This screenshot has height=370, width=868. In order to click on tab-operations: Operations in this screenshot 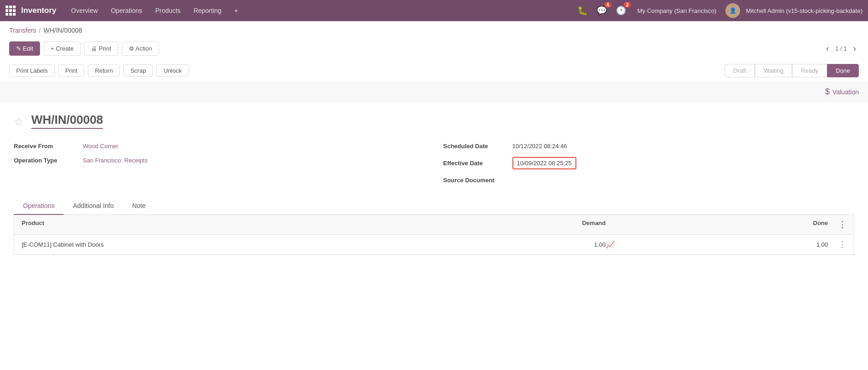, I will do `click(39, 206)`.